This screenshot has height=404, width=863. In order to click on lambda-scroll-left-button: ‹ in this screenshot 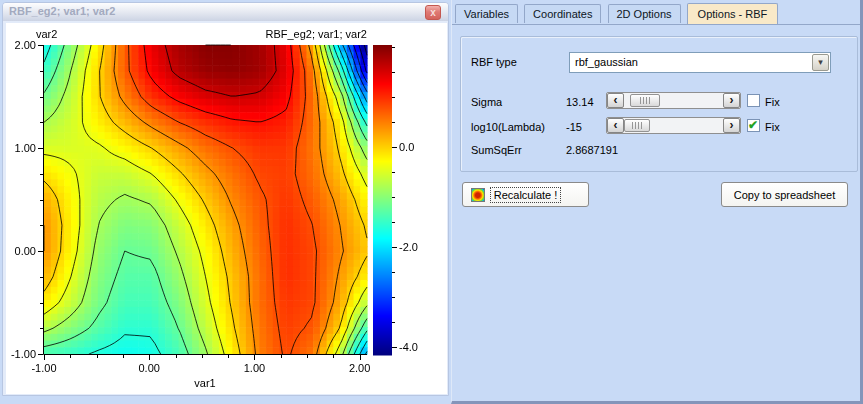, I will do `click(616, 126)`.